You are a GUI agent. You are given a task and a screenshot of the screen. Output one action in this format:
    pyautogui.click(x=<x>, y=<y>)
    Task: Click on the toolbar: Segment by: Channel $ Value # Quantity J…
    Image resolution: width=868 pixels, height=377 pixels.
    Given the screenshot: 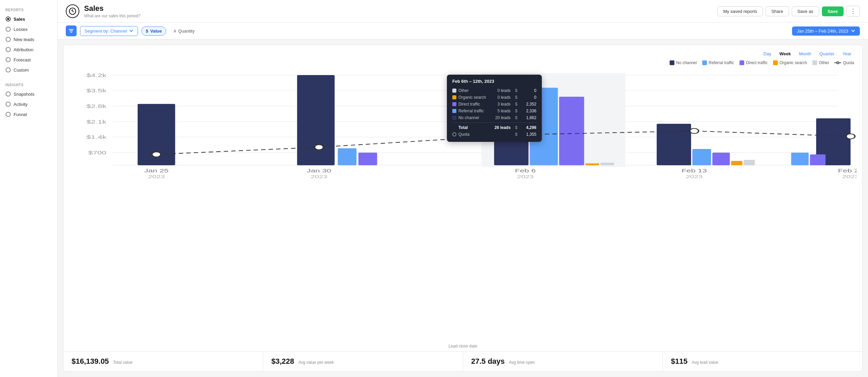 What is the action you would take?
    pyautogui.click(x=463, y=31)
    